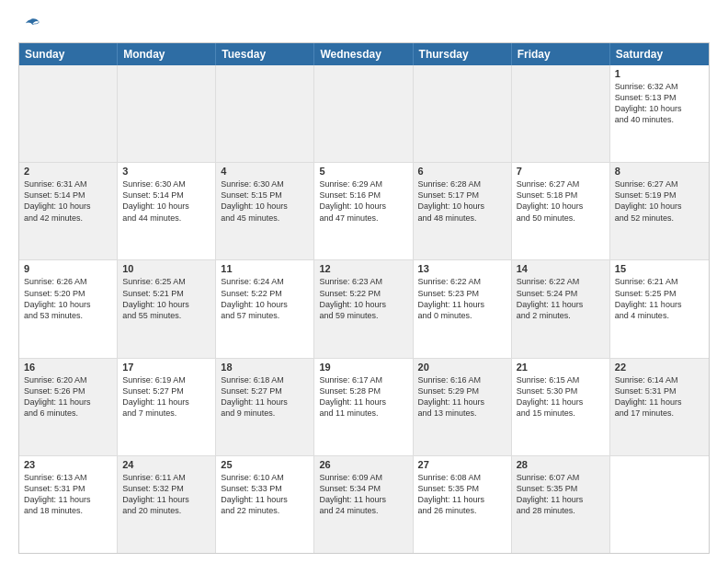 Image resolution: width=728 pixels, height=563 pixels. What do you see at coordinates (462, 465) in the screenshot?
I see `day-number: 27` at bounding box center [462, 465].